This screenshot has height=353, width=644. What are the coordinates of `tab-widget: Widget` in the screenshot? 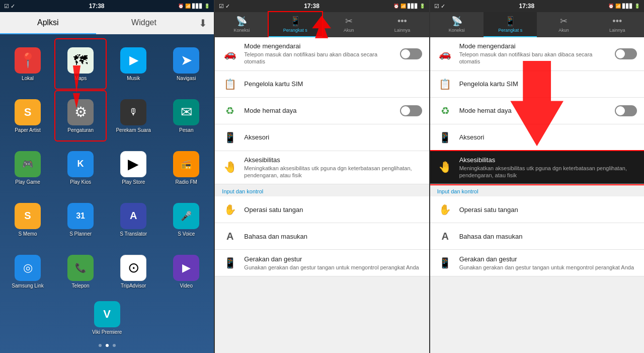 It's located at (144, 23).